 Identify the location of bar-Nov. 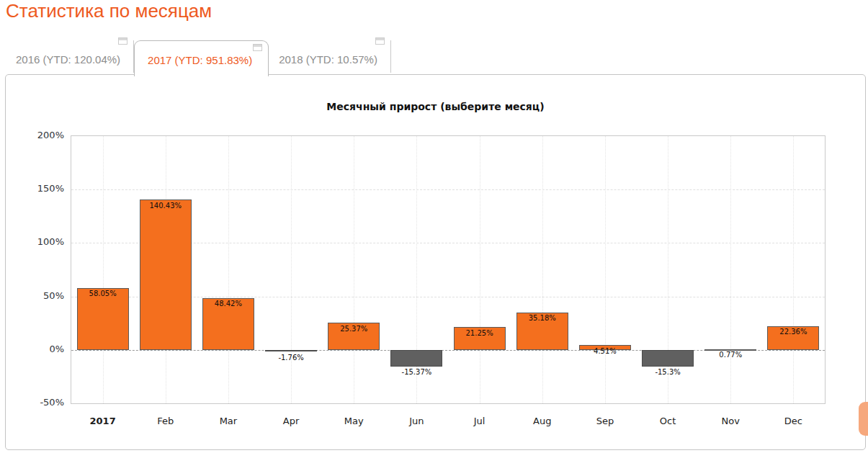
(730, 350).